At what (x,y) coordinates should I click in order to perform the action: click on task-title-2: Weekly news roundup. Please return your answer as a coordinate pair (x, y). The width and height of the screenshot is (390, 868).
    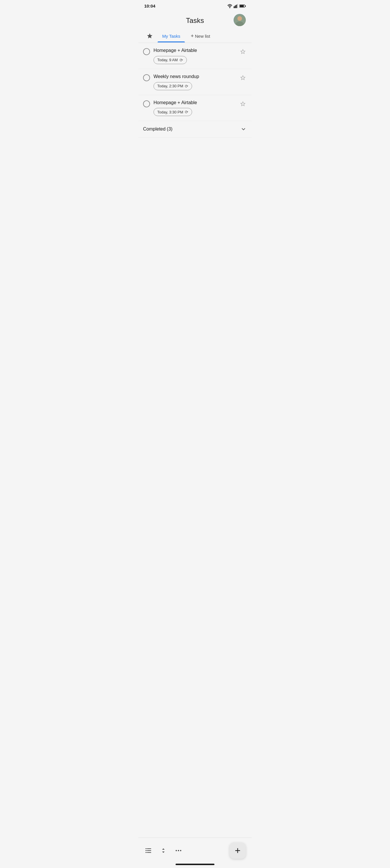
    Looking at the image, I should click on (194, 77).